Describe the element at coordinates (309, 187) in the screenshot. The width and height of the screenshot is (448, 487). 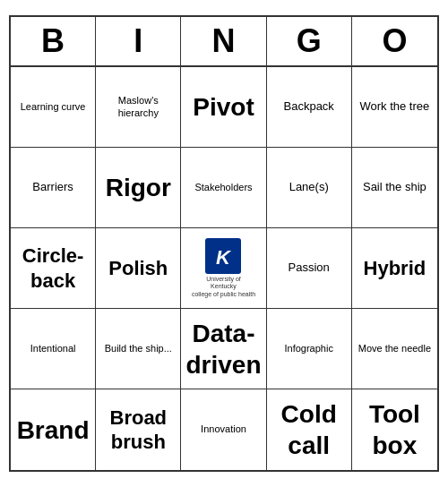
I see `cell-text-r2c4: Lane(s)` at that location.